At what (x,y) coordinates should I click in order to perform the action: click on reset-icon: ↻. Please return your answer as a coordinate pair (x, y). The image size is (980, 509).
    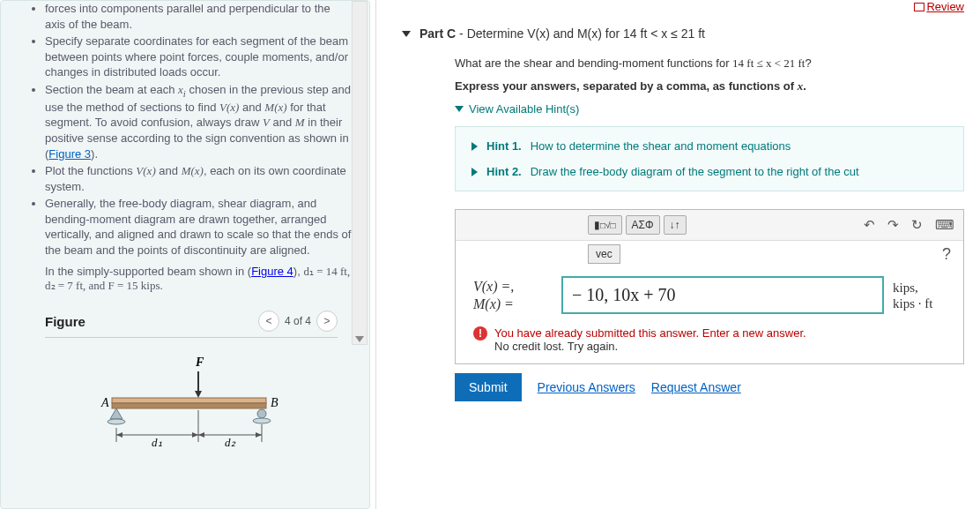
    Looking at the image, I should click on (917, 225).